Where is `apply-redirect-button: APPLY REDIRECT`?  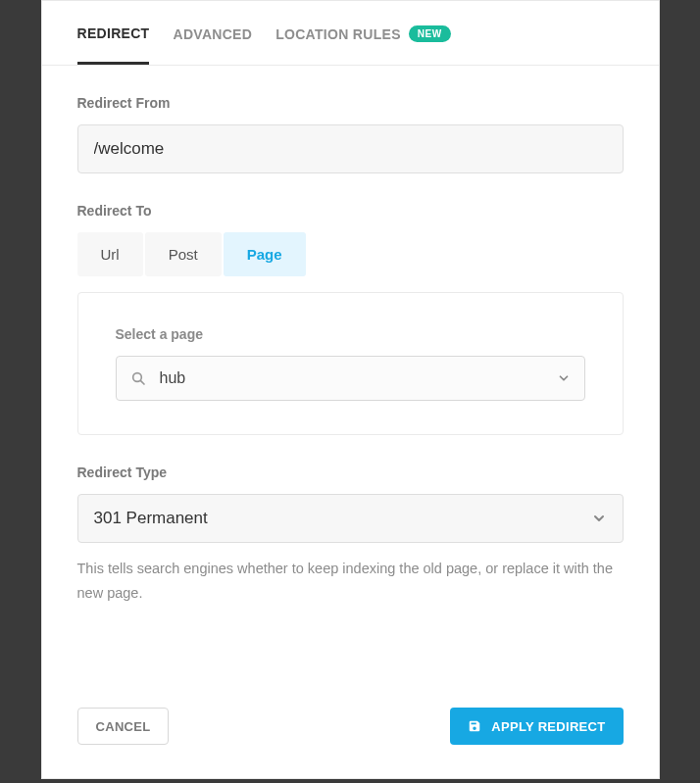
apply-redirect-button: APPLY REDIRECT is located at coordinates (536, 726).